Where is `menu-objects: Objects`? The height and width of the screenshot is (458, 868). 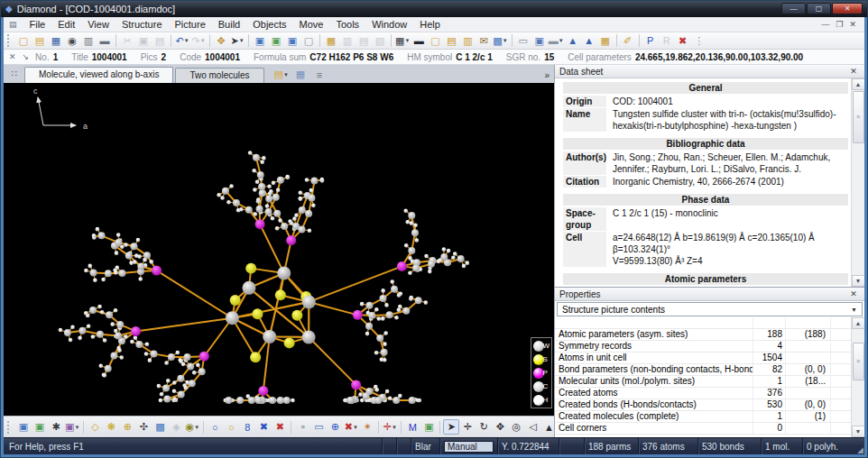 menu-objects: Objects is located at coordinates (269, 24).